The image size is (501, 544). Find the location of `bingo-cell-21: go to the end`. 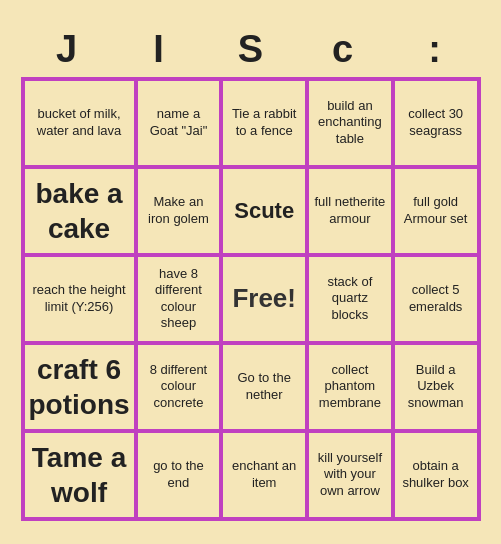

bingo-cell-21: go to the end is located at coordinates (179, 475).